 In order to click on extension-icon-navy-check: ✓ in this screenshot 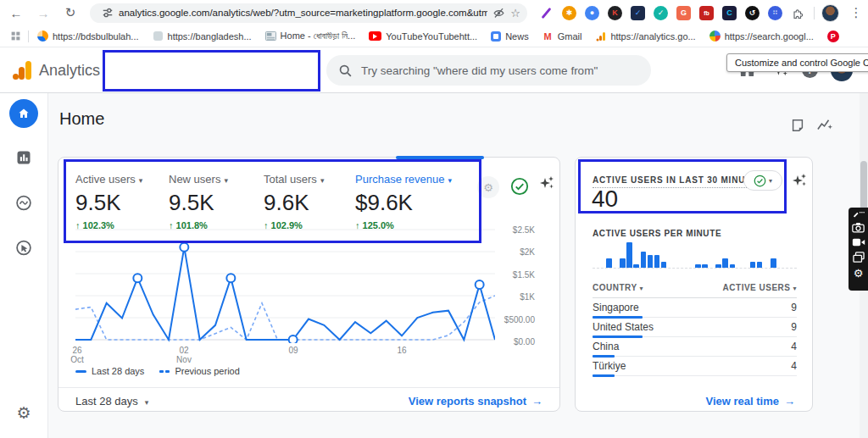, I will do `click(637, 14)`.